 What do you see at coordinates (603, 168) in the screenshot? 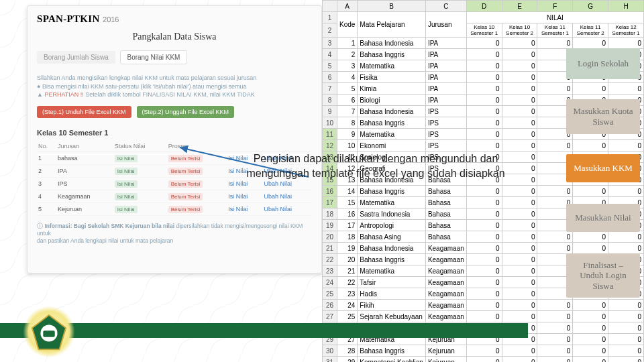
I see `side-kkm: Masukkan KKM` at bounding box center [603, 168].